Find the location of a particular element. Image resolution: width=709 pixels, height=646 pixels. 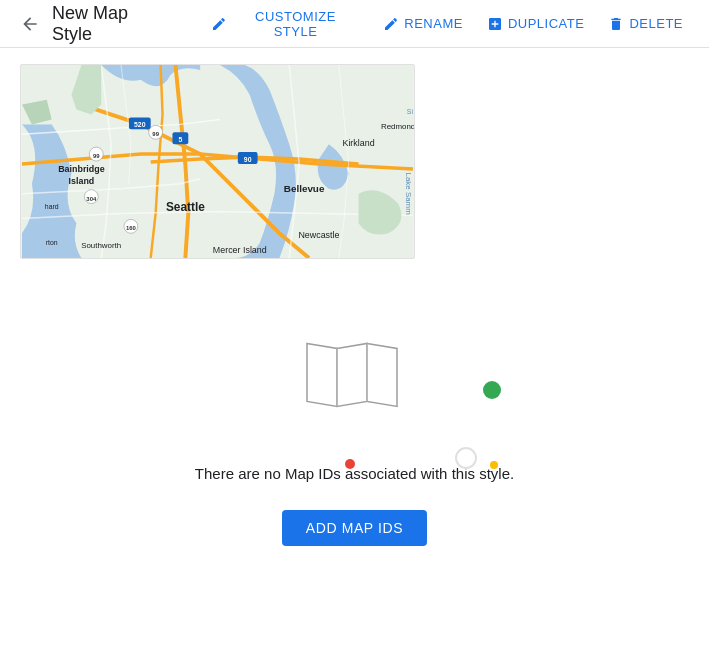

svg-text: Lake Samm is located at coordinates (408, 194).